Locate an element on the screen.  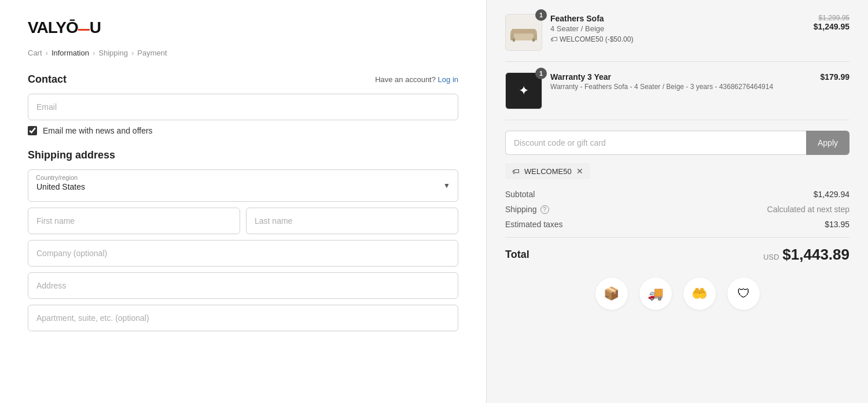
order-item-warranty: ✦ 1 Warranty 3 Year Warranty - Feathers … is located at coordinates (677, 96).